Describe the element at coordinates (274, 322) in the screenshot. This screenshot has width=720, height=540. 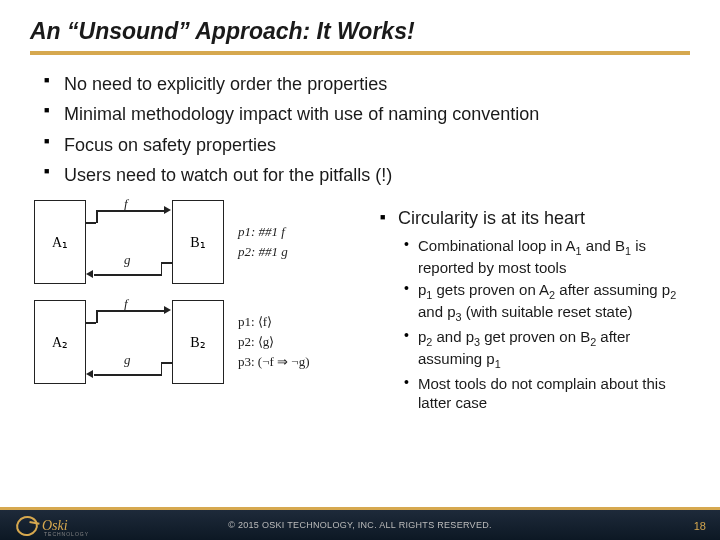
I see `prop-p1-2: p1: ⟨f⟩` at that location.